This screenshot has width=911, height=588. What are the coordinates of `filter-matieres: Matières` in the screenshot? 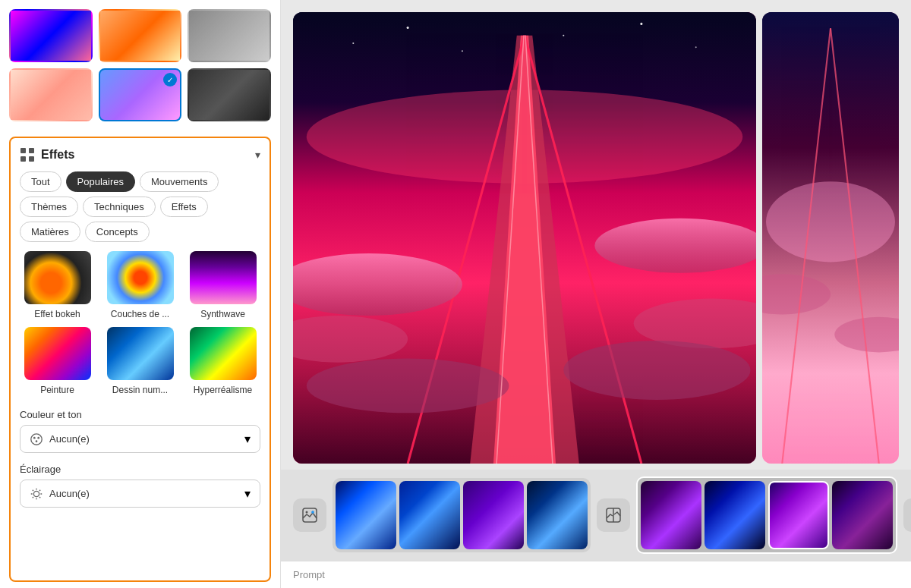 It's located at (50, 232).